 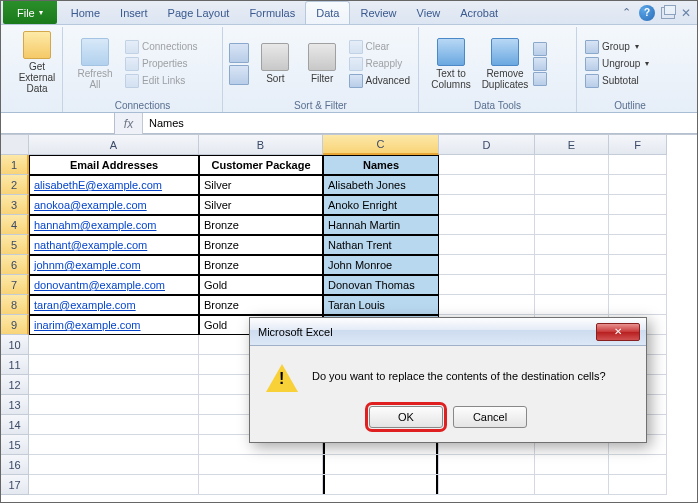 What do you see at coordinates (540, 64) in the screenshot?
I see `consolidate-icon` at bounding box center [540, 64].